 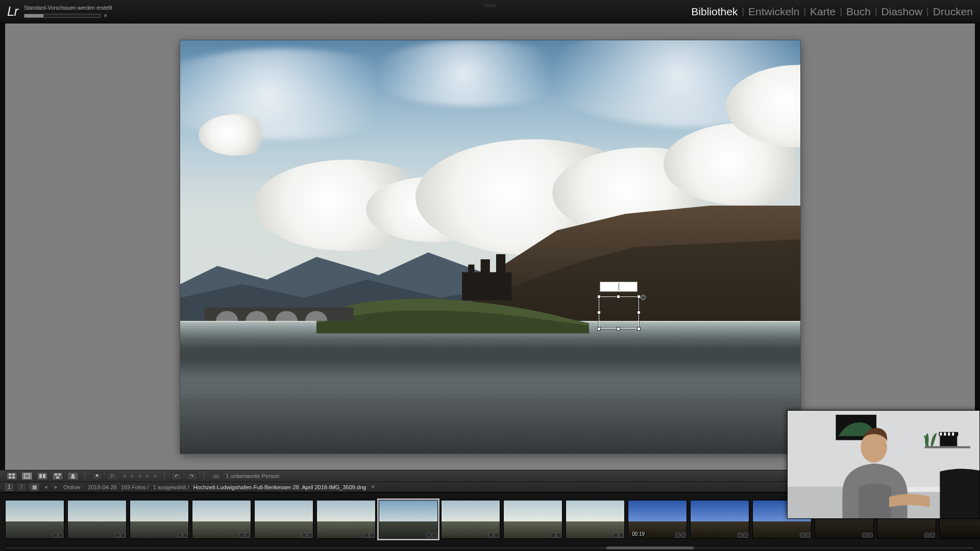 I want to click on rating-stars: ★ ★ ★ ★ ★, so click(x=140, y=477).